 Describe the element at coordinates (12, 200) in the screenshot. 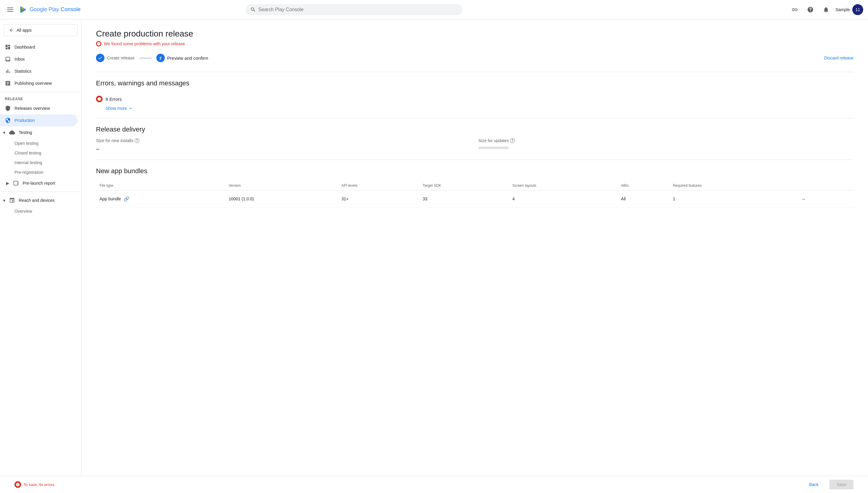

I see `reach-icon` at that location.